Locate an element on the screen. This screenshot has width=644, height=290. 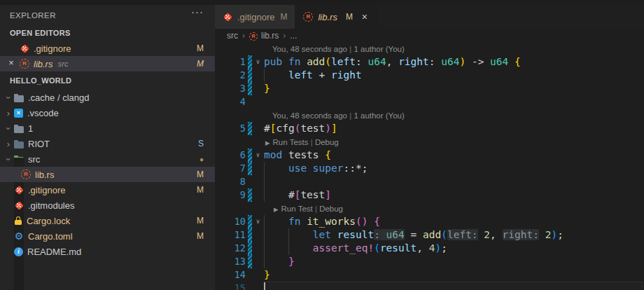
breadcrumb-item-: ... is located at coordinates (293, 36).